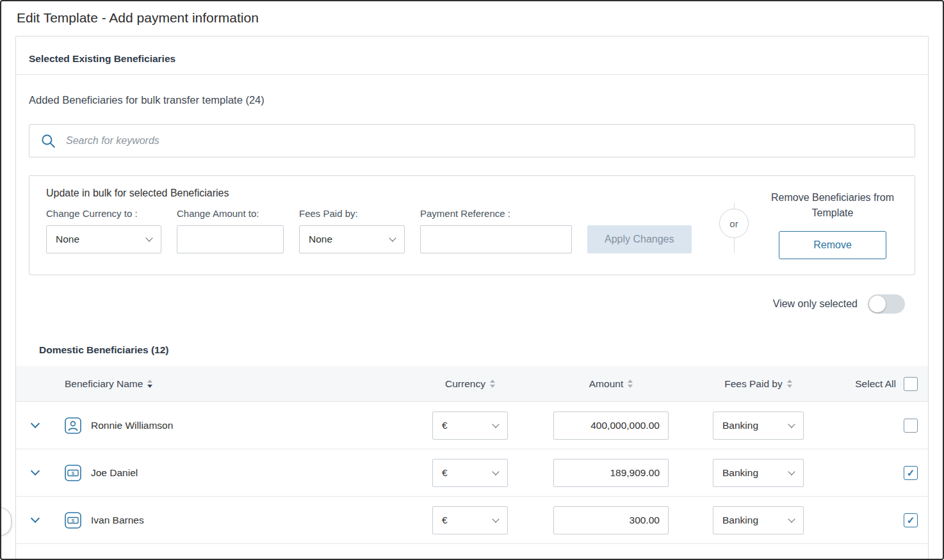  I want to click on sort-currency-icon, so click(492, 384).